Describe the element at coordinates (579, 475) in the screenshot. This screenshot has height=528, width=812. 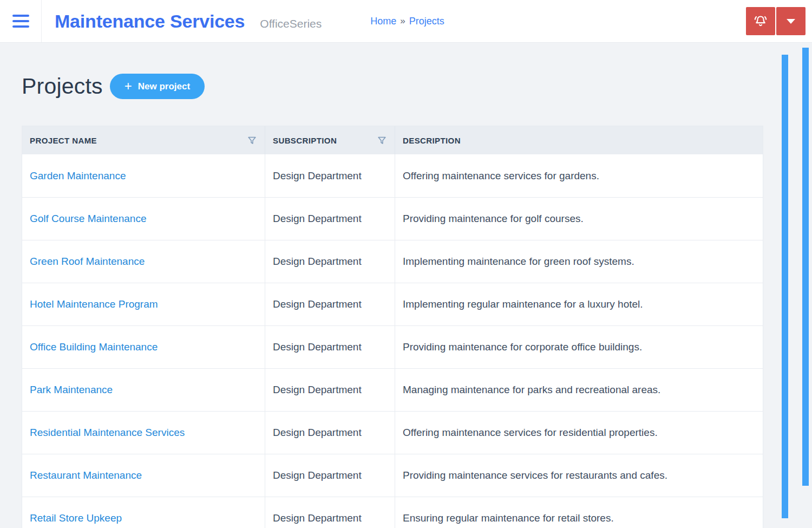
I see `description-cell: Providing maintenance services for resta…` at that location.